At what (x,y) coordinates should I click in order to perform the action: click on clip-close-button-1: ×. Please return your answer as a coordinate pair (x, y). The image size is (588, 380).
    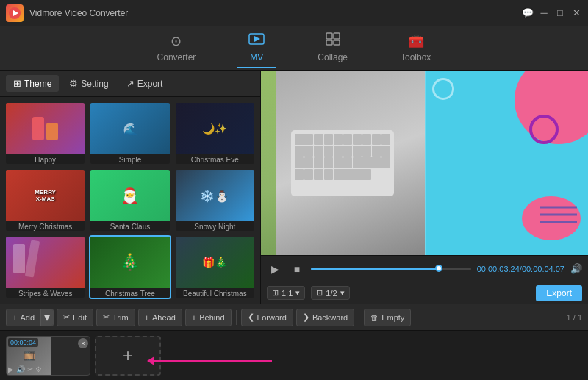
    Looking at the image, I should click on (83, 343).